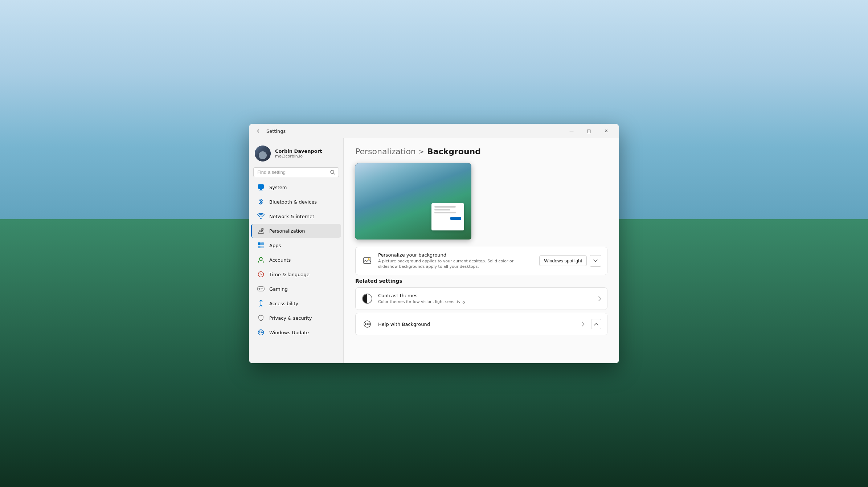 This screenshot has height=487, width=868. I want to click on accessibility-icon, so click(261, 303).